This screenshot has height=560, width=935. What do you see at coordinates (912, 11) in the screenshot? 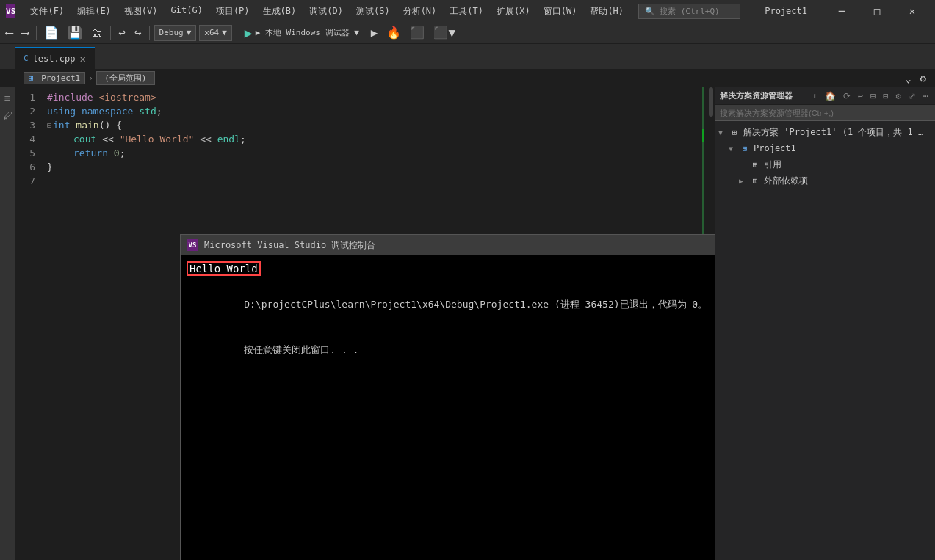
I see `close-button: ✕` at bounding box center [912, 11].